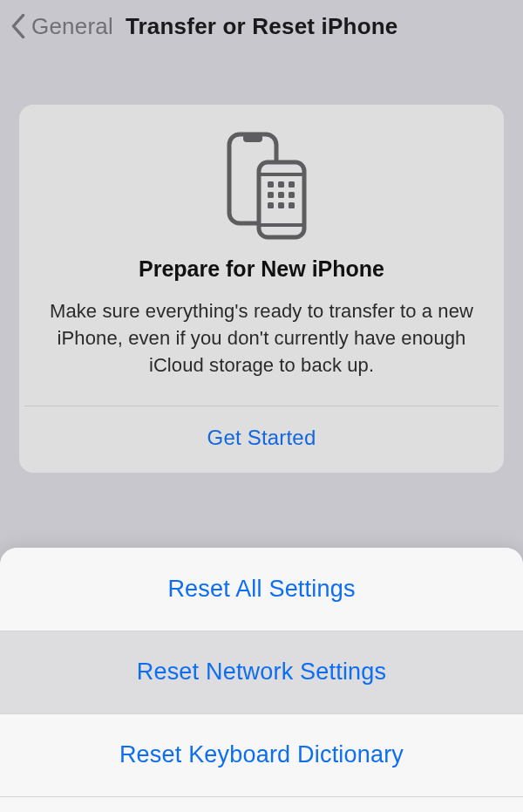  I want to click on card-title: Prepare for New iPhone, so click(262, 269).